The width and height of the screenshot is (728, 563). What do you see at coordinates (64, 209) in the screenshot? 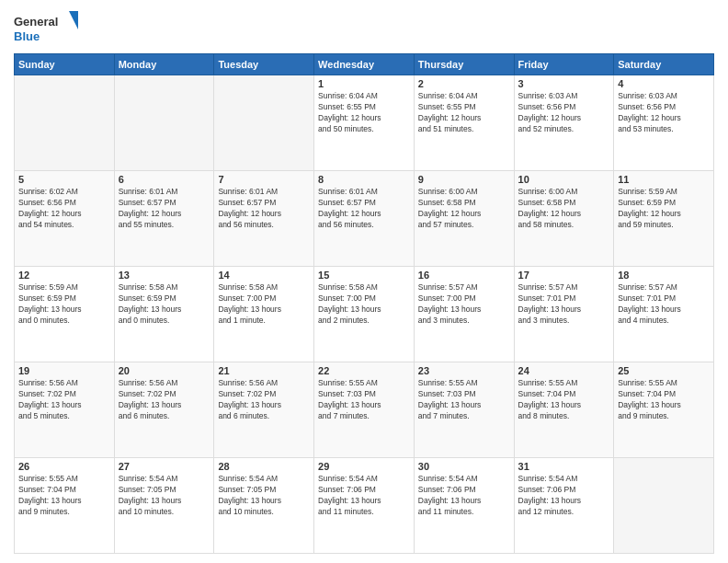
I see `day-info: Sunrise: 6:02 AM Sunset: 6:56 PM Dayligh…` at bounding box center [64, 209].